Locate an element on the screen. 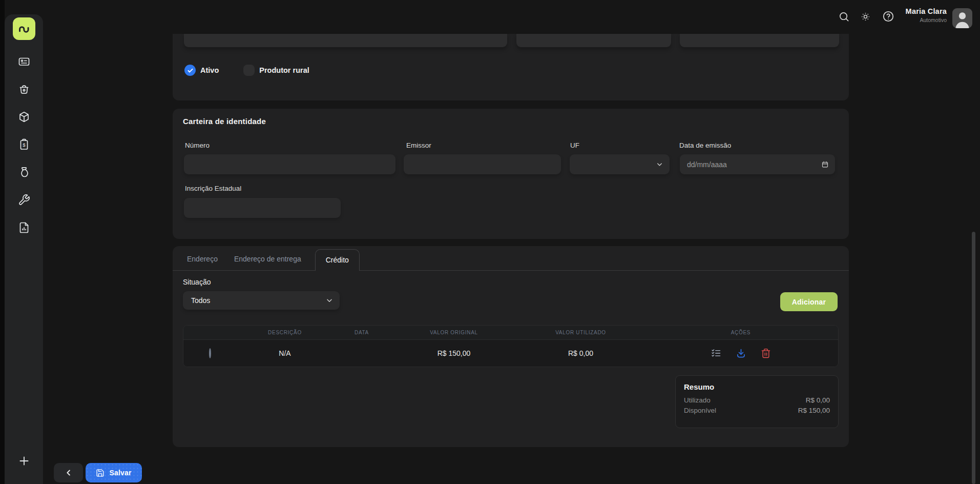 The image size is (980, 484). back-button is located at coordinates (69, 473).